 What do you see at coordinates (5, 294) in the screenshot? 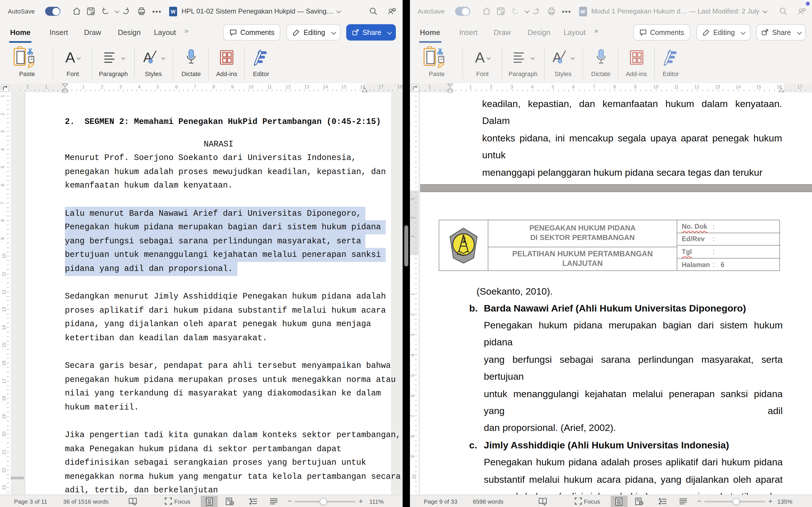
I see `vertical-ruler-left: 1234567891011121314151617181920212223` at bounding box center [5, 294].